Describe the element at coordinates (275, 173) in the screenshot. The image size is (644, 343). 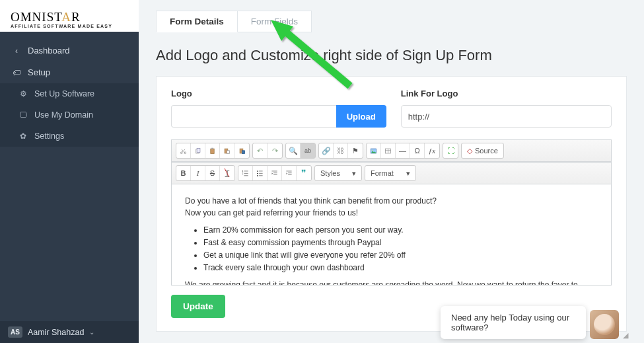
I see `outdent-icon` at that location.